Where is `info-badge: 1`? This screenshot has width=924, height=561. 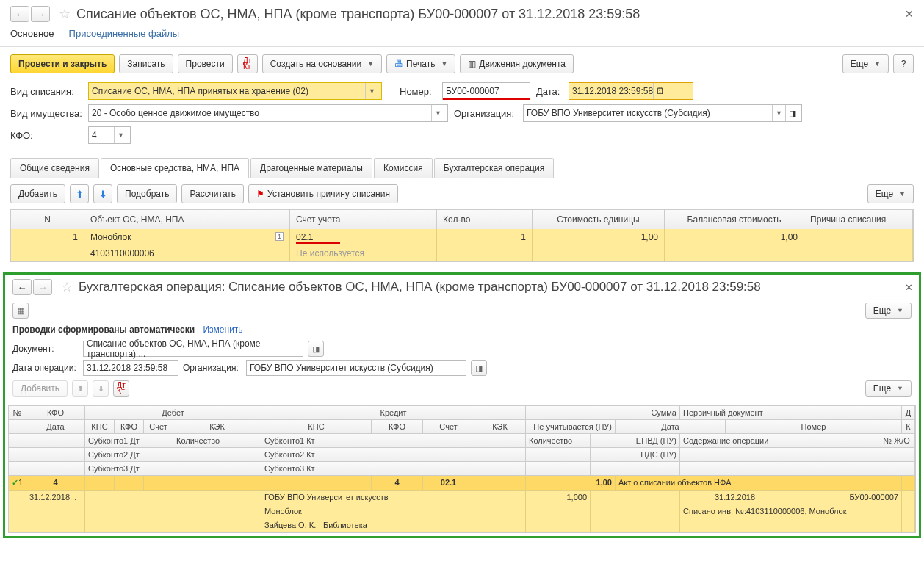 info-badge: 1 is located at coordinates (279, 236).